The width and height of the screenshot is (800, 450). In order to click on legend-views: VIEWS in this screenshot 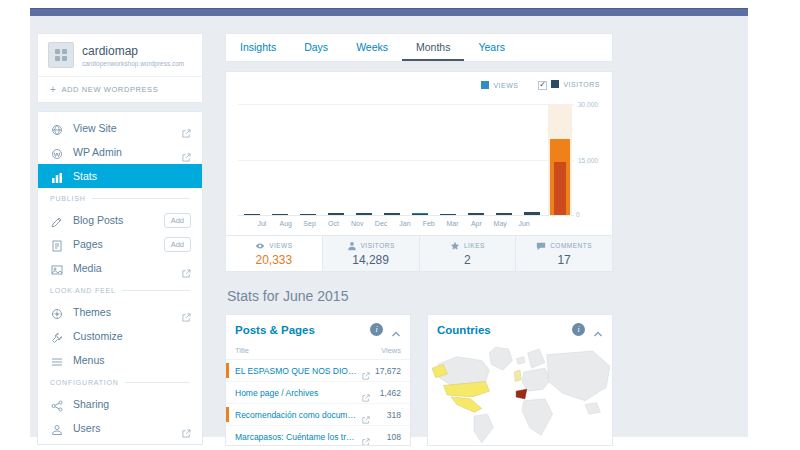, I will do `click(500, 85)`.